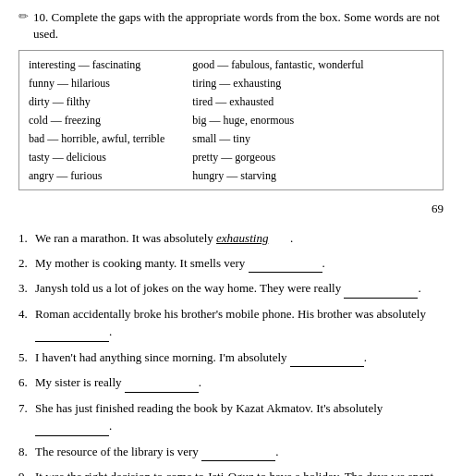 This screenshot has width=462, height=476. I want to click on sentence-text: Janysh told us a lot of jokes on the way…, so click(239, 288).